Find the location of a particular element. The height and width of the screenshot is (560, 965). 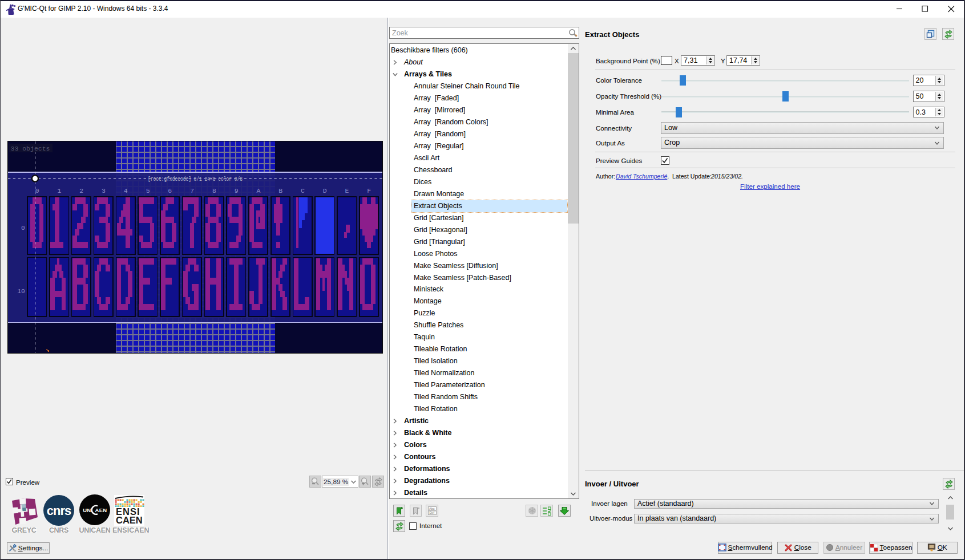

svg-text: E is located at coordinates (347, 190).